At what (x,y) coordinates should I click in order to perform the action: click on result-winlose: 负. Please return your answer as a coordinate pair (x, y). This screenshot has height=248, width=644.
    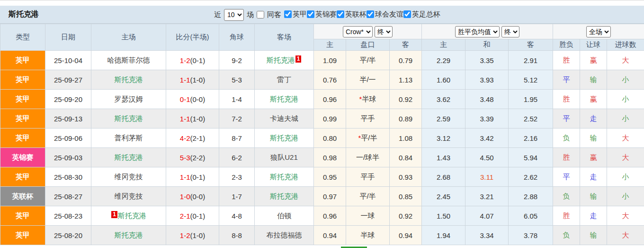
    Looking at the image, I should click on (566, 196).